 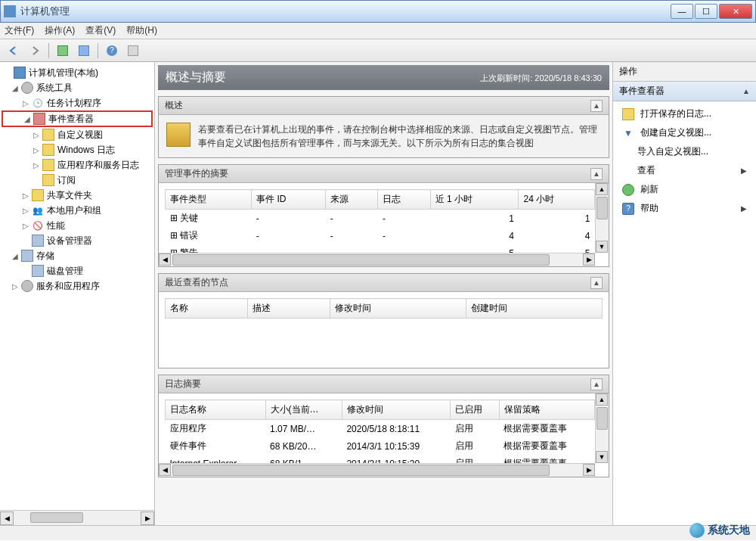 I want to click on tree-disk-management: 磁盘管理, so click(x=77, y=271).